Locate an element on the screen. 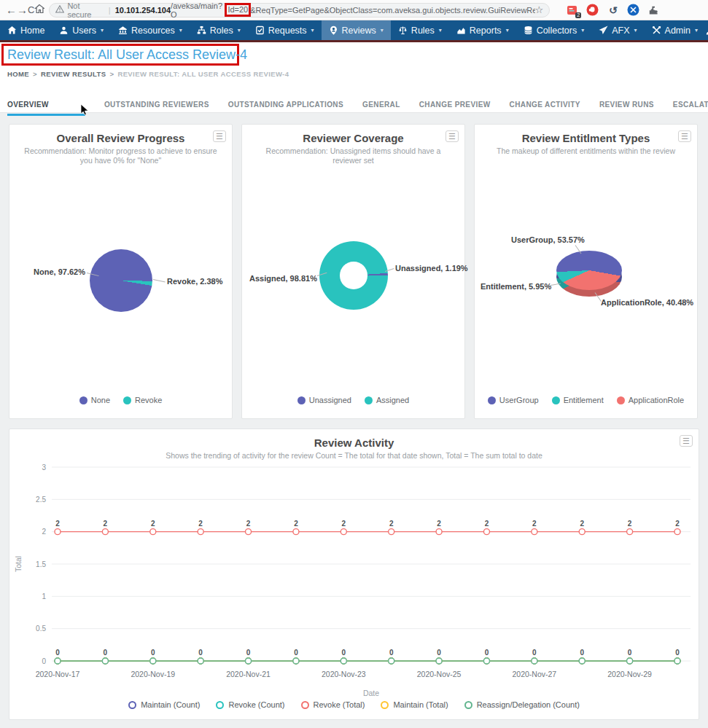 This screenshot has height=728, width=708. nav-item-roles: Roles▾ is located at coordinates (219, 31).